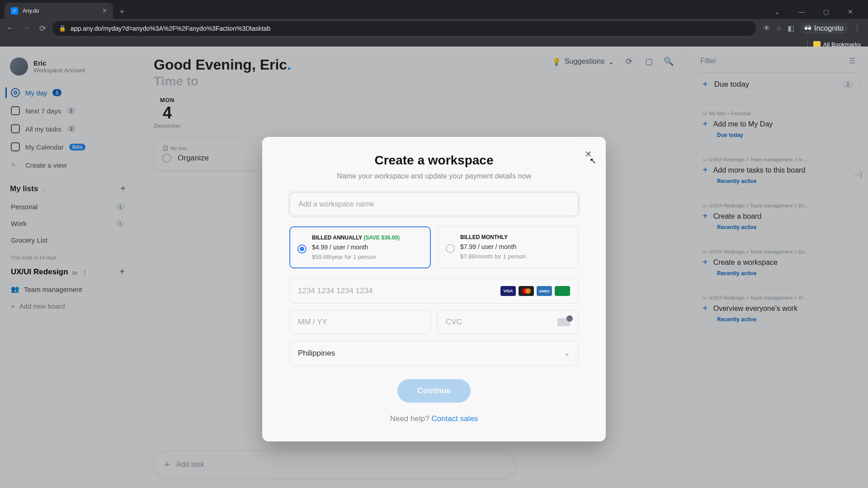 This screenshot has width=868, height=488. Describe the element at coordinates (367, 257) in the screenshot. I see `plan-note: $59.88/year for 1 person` at that location.